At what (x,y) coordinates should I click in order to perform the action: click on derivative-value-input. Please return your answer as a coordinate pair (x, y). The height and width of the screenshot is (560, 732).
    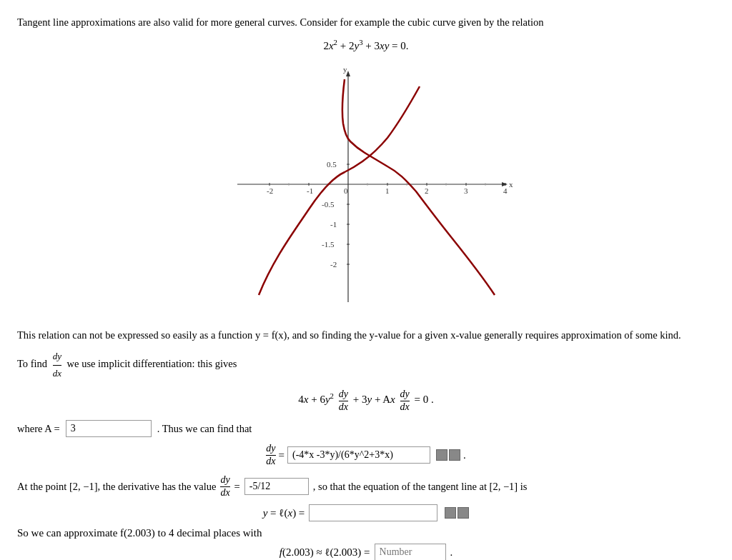
    Looking at the image, I should click on (277, 486).